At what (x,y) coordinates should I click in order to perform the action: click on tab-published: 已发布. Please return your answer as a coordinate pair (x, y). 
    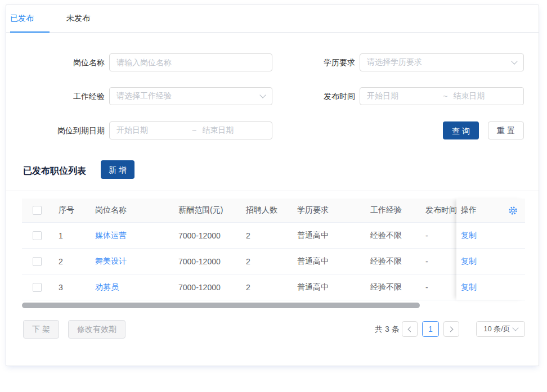
    Looking at the image, I should click on (30, 19).